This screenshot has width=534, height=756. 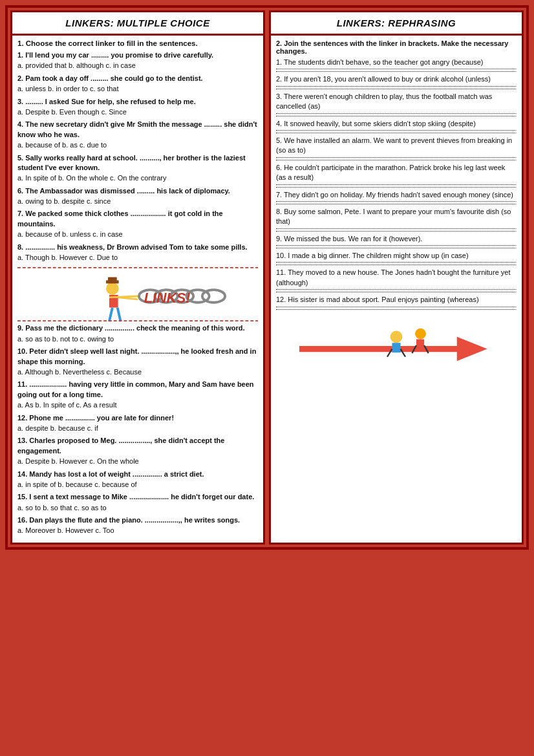 I want to click on answer-line-6b, so click(x=396, y=188).